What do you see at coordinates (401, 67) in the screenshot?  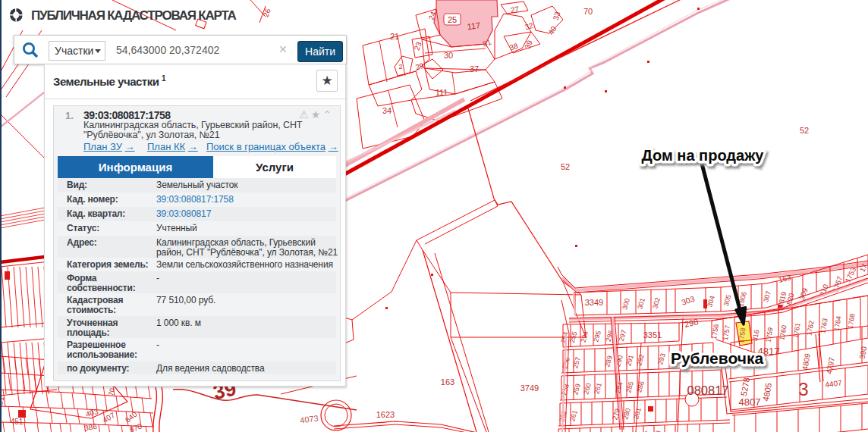 I see `svg-text: 2` at bounding box center [401, 67].